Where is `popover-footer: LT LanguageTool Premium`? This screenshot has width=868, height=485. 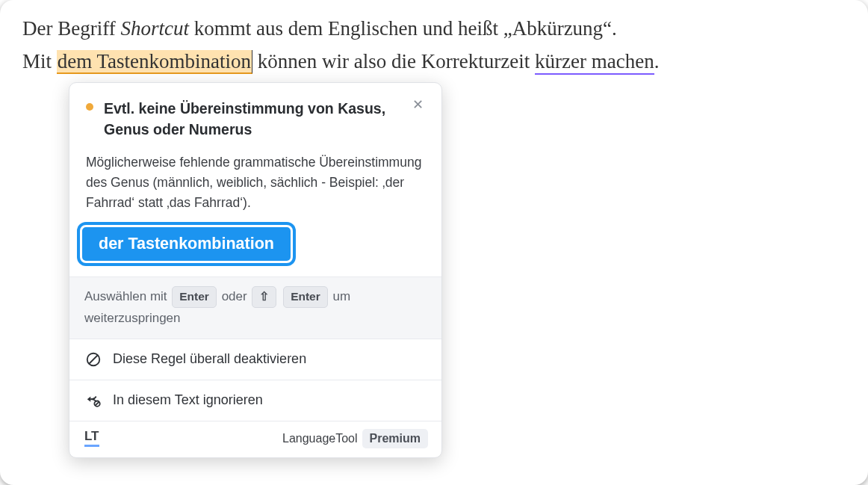 popover-footer: LT LanguageTool Premium is located at coordinates (255, 439).